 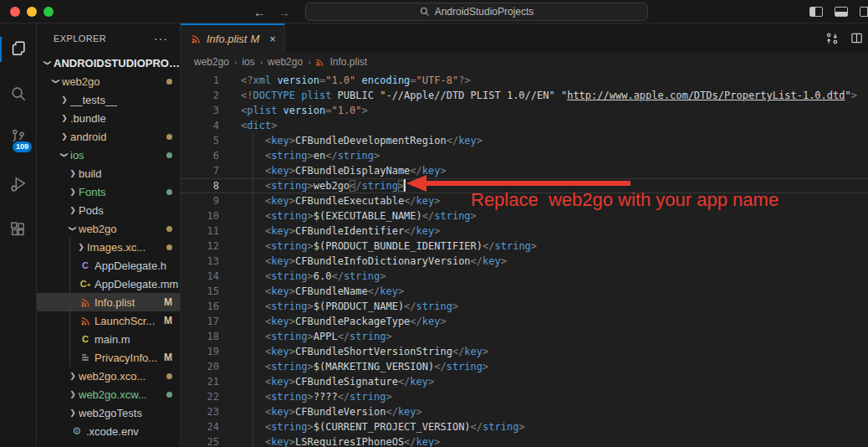 I want to click on code-line-4: 4<dict>, so click(x=524, y=126).